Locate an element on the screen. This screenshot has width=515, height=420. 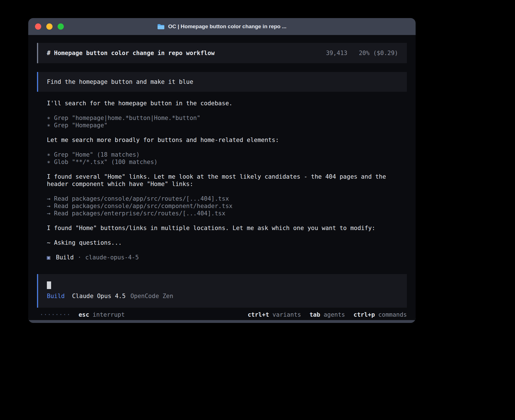
agent-model: claude-opus-4-5 is located at coordinates (112, 257).